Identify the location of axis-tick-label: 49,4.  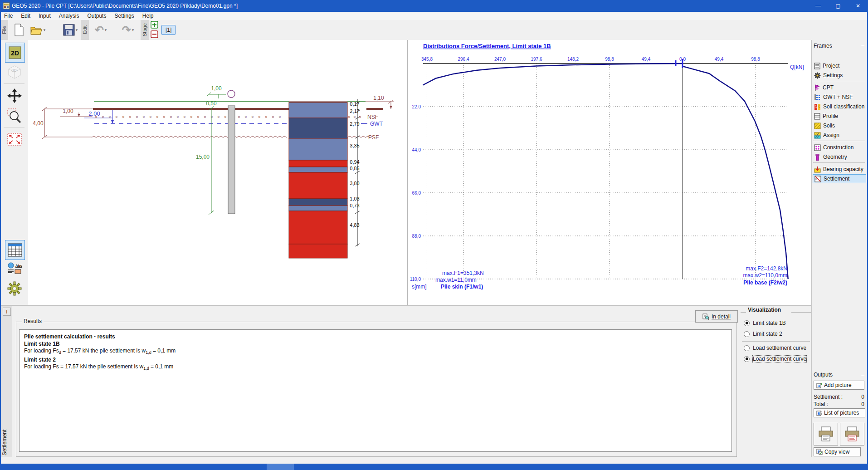
(646, 59).